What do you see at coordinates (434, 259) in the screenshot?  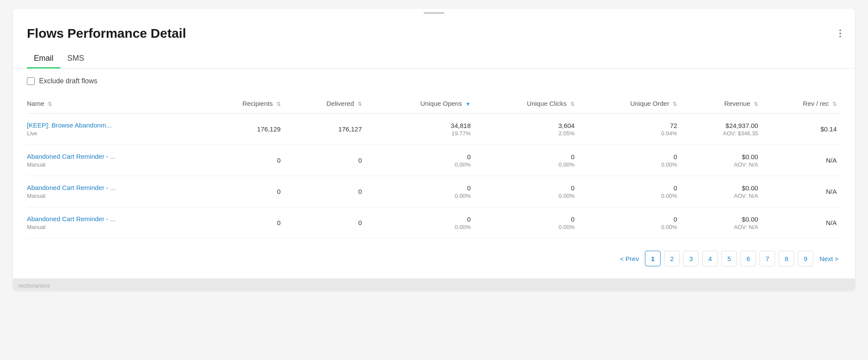 I see `pagination: < Prev 1 2 3 4 5 6 7 8 9 Next >` at bounding box center [434, 259].